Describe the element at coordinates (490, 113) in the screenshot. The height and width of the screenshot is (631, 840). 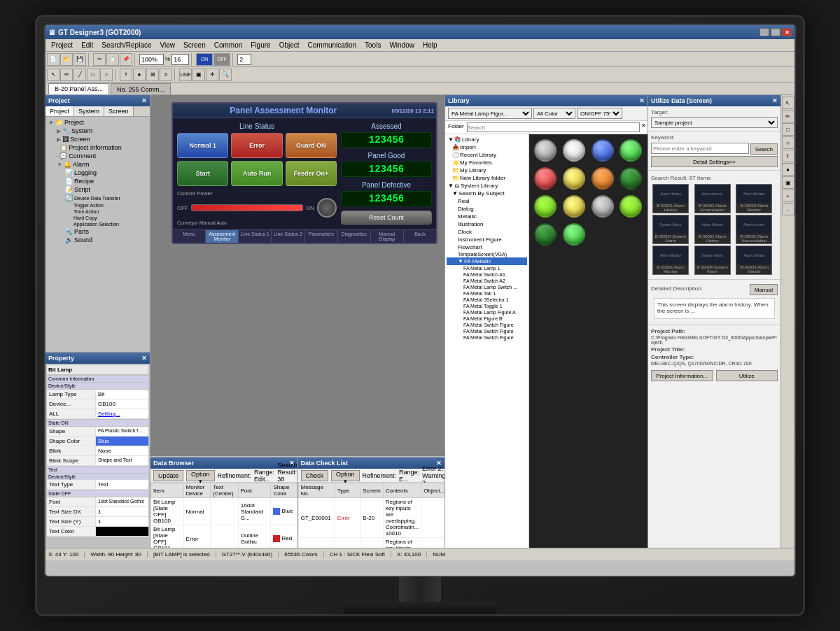
I see `lib-dropdown1: FA Metal Lamp Figur...` at that location.